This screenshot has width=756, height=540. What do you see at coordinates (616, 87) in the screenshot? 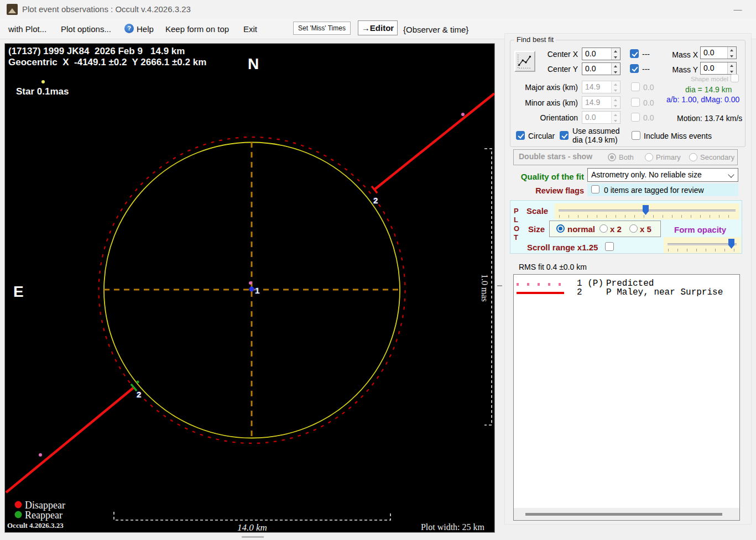
I see `major-axis-spinner` at bounding box center [616, 87].